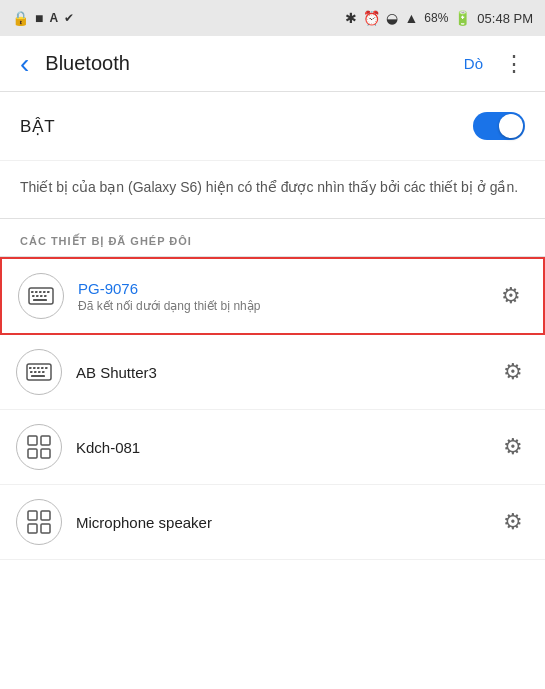 This screenshot has height=689, width=545. Describe the element at coordinates (272, 126) in the screenshot. I see `bluetooth-toggle-row: BẬT` at that location.